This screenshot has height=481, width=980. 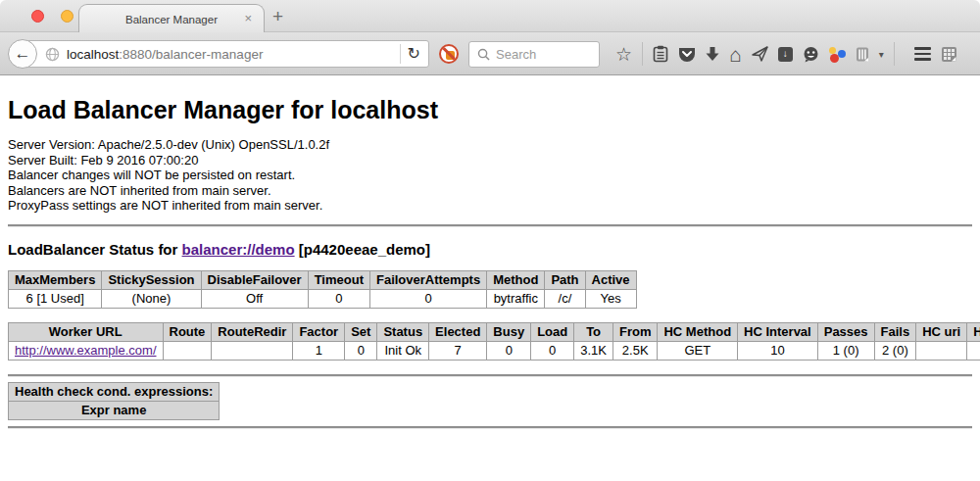 I want to click on worker-url-link: http://www.example.com/, so click(x=86, y=351).